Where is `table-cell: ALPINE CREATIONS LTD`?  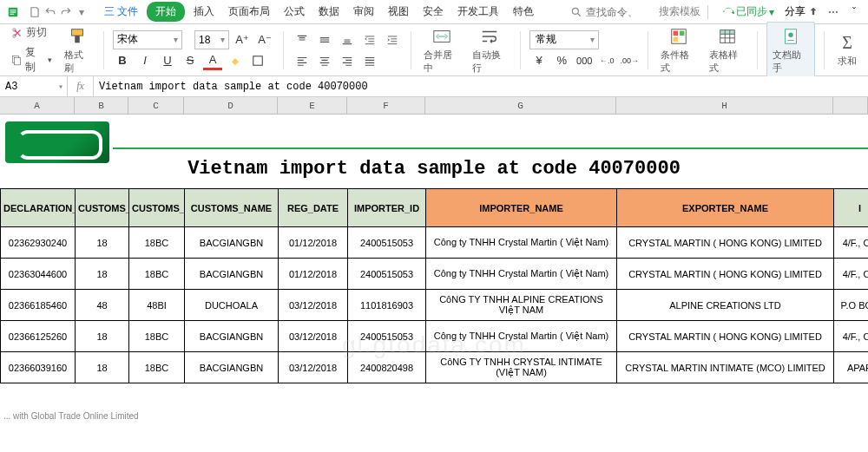 table-cell: ALPINE CREATIONS LTD is located at coordinates (726, 305).